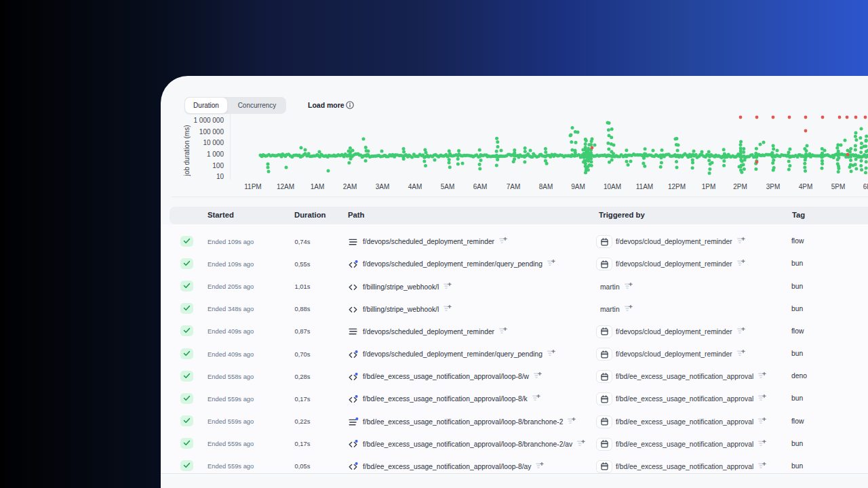 The width and height of the screenshot is (868, 488). Describe the element at coordinates (644, 187) in the screenshot. I see `svg-text: 11AM` at that location.